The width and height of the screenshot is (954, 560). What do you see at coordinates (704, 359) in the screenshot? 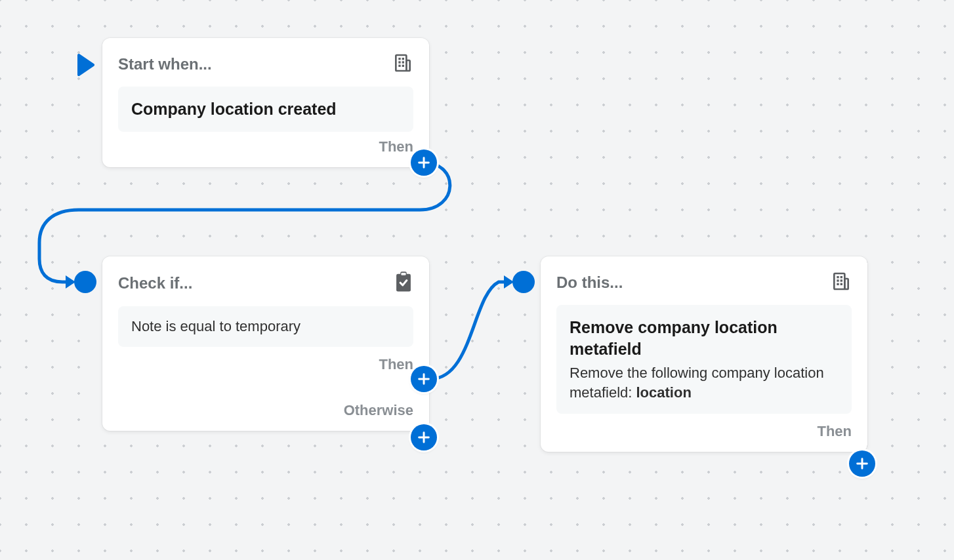
I see `action-content: Remove company location metafield Remove…` at bounding box center [704, 359].